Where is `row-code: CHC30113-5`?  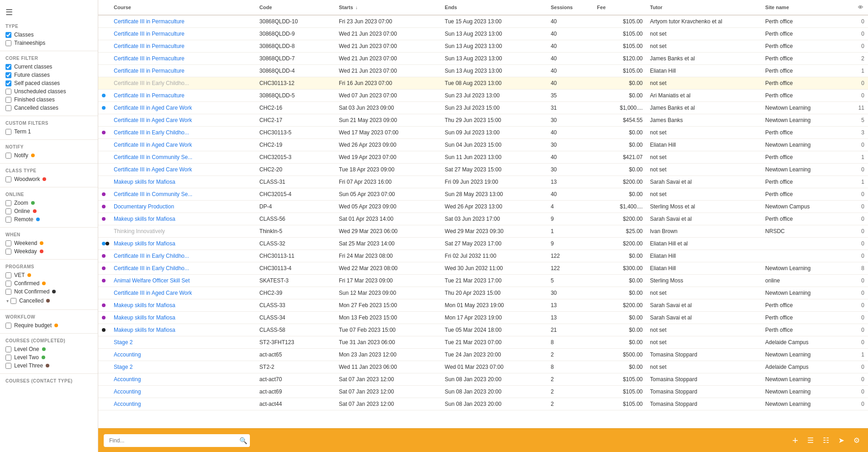
row-code: CHC30113-5 is located at coordinates (296, 133).